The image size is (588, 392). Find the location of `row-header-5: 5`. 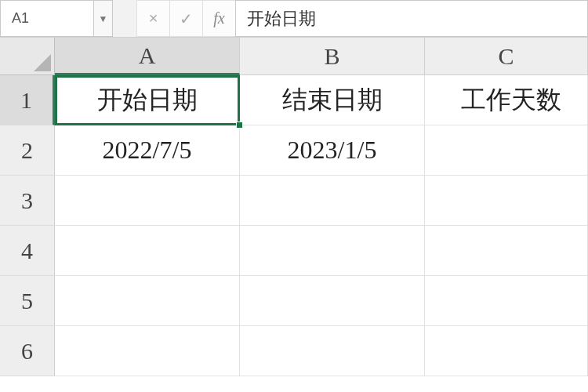

row-header-5: 5 is located at coordinates (27, 301).